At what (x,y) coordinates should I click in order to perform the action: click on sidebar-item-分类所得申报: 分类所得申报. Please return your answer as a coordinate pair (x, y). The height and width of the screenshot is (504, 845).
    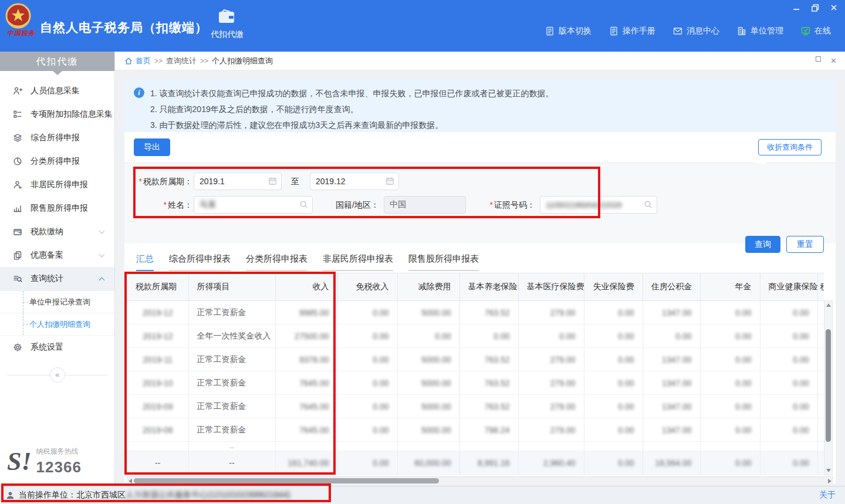
    Looking at the image, I should click on (58, 161).